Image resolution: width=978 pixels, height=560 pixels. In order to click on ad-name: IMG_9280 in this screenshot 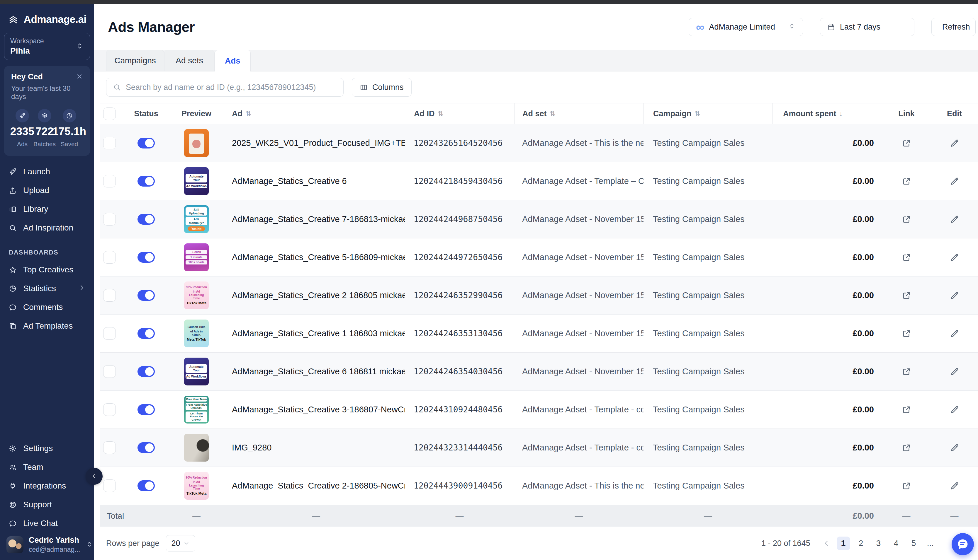, I will do `click(318, 448)`.